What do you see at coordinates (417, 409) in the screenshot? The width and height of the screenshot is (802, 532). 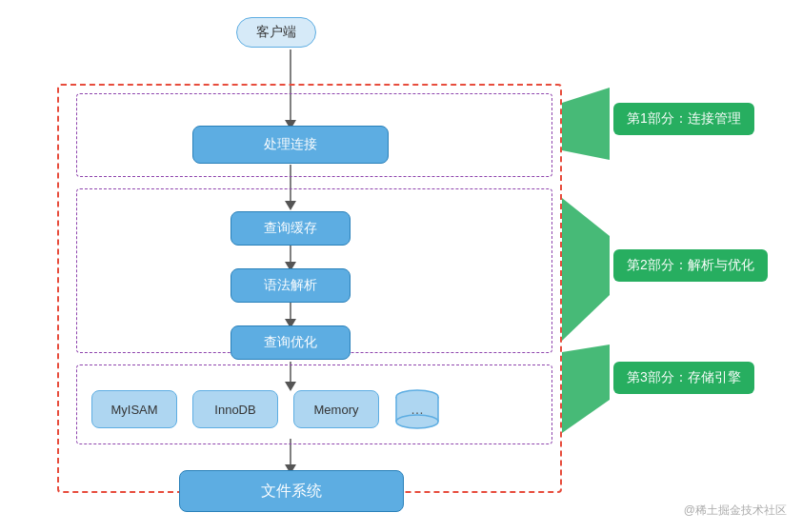 I see `svg-text:…: …` at bounding box center [417, 409].